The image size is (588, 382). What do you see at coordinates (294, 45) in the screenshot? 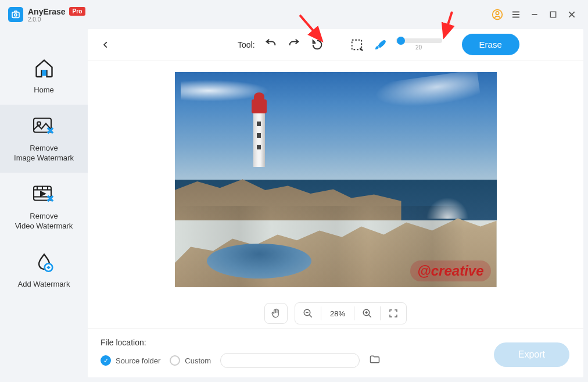
I see `redo-button` at bounding box center [294, 45].